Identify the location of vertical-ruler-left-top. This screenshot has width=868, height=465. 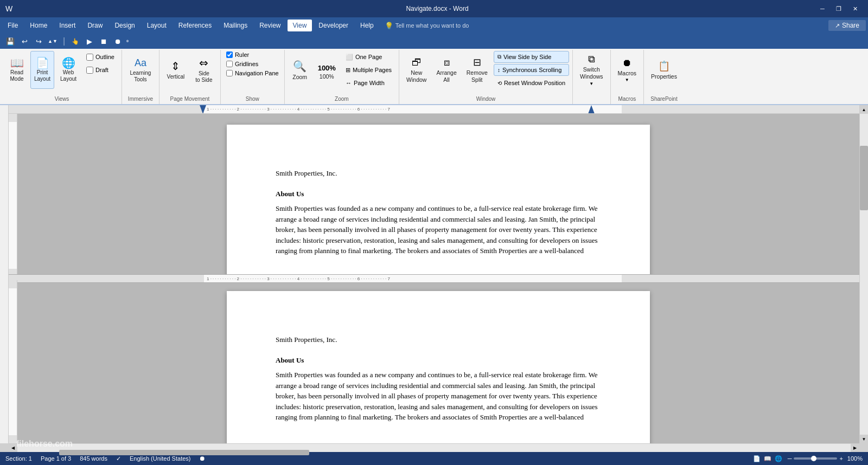
(13, 195).